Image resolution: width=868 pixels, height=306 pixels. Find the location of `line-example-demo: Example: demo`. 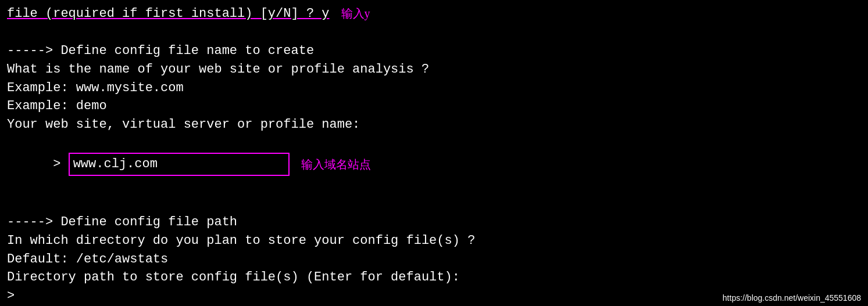

line-example-demo: Example: demo is located at coordinates (434, 106).